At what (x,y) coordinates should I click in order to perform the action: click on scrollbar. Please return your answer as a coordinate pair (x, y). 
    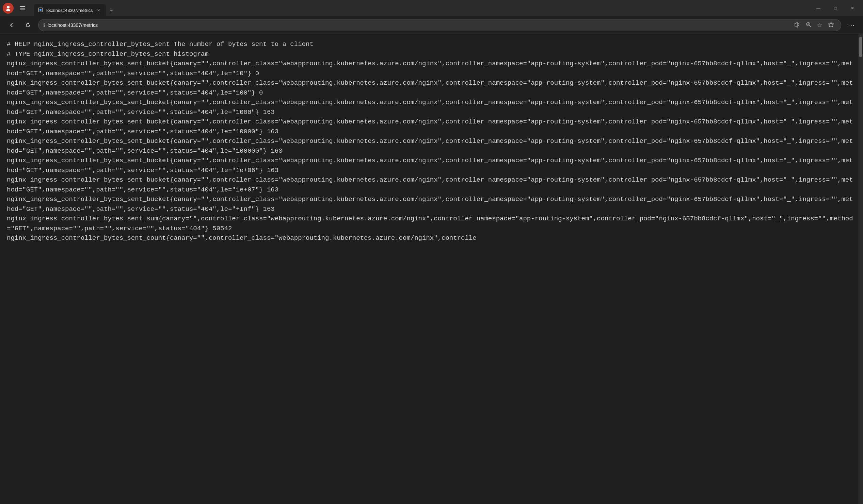
    Looking at the image, I should click on (861, 269).